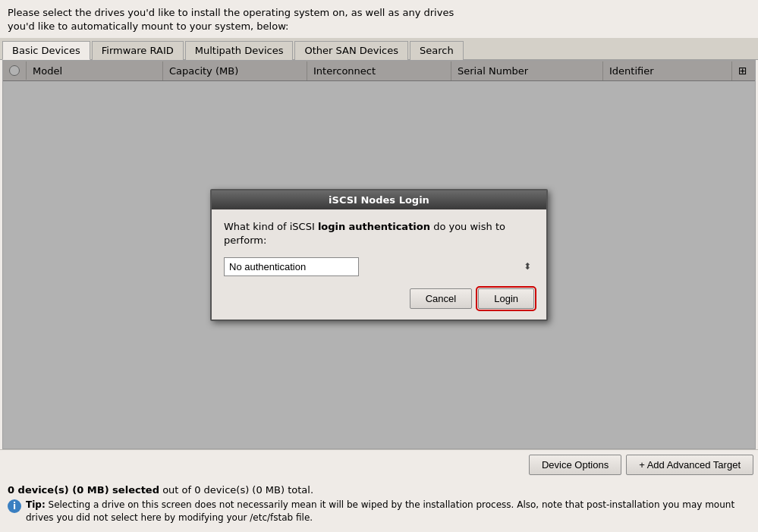  Describe the element at coordinates (351, 50) in the screenshot. I see `tab-other-san-devices: Other SAN Devices` at that location.